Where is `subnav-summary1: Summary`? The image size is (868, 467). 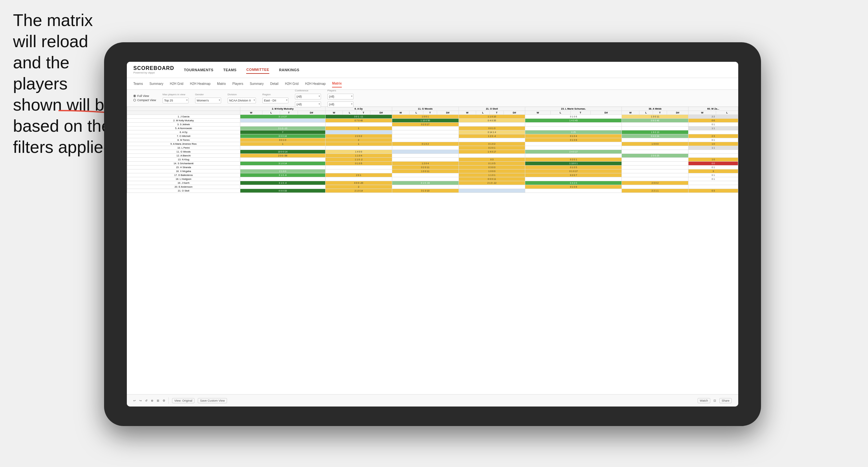
subnav-summary1: Summary is located at coordinates (156, 84).